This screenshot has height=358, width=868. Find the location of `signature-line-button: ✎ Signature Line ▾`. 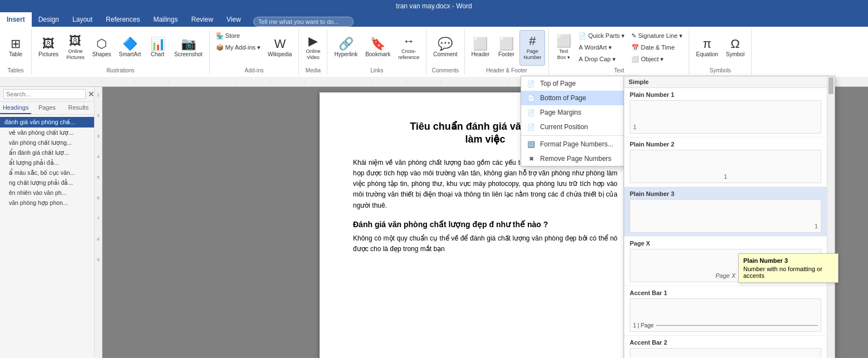

signature-line-button: ✎ Signature Line ▾ is located at coordinates (657, 36).